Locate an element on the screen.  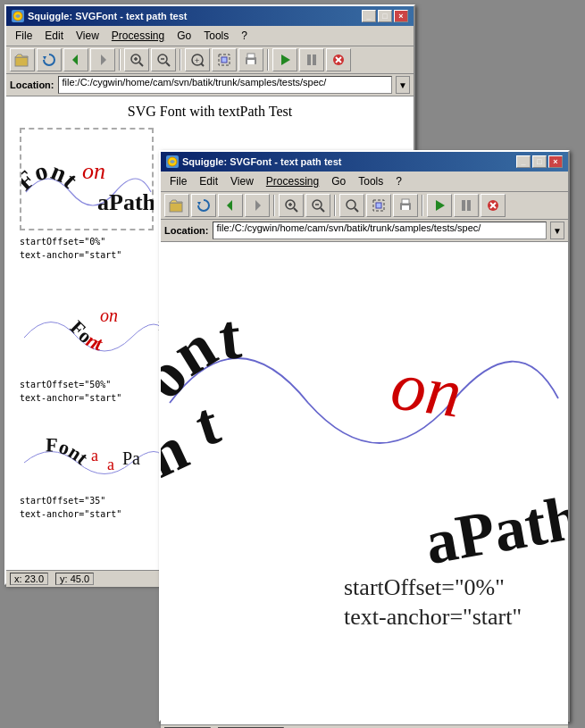
svg-title-back: SVG Font with textPath Test is located at coordinates (210, 108).